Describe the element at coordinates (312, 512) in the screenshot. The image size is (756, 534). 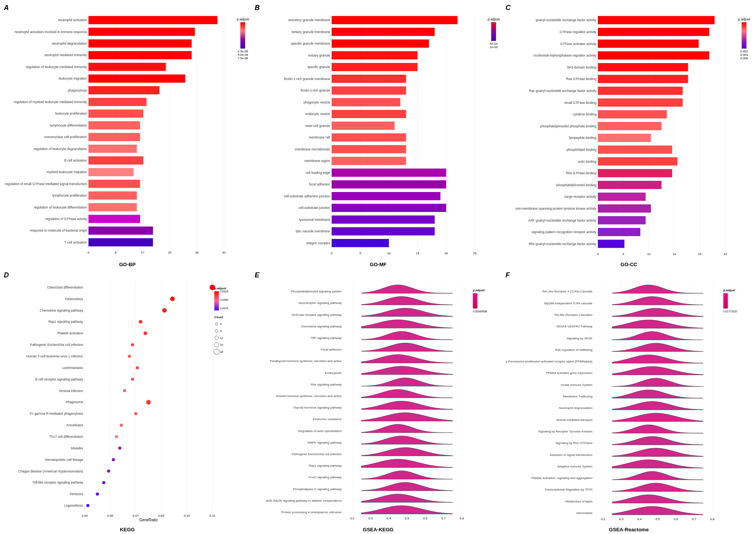
I see `svg-text:Protein processing in endoplas: Protein processing in endoplasmic reticu…` at that location.